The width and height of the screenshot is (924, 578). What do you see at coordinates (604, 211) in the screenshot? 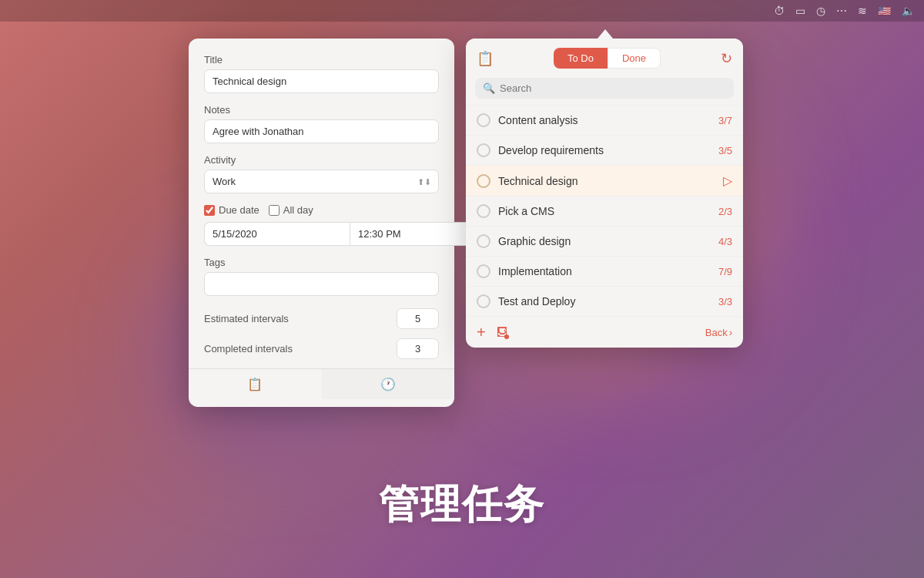
I see `task-item-pick-cms: Pick a CMS 2/3` at bounding box center [604, 211].